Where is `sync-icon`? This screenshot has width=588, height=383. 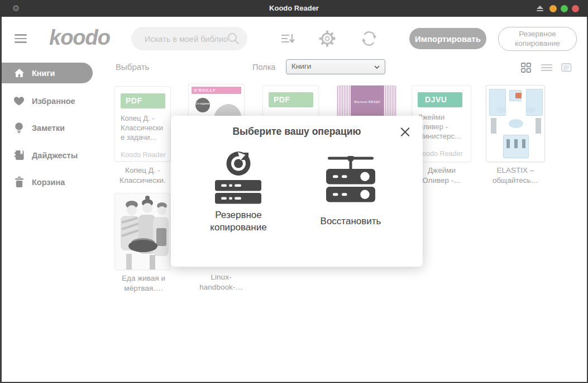 sync-icon is located at coordinates (369, 40).